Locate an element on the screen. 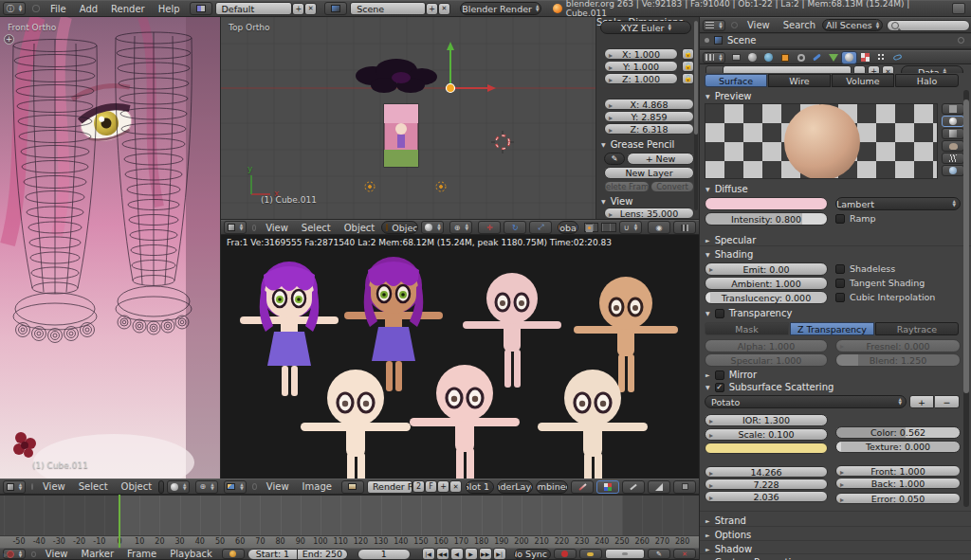 This screenshot has width=971, height=560. tangent-shading-checkbox is located at coordinates (840, 283).